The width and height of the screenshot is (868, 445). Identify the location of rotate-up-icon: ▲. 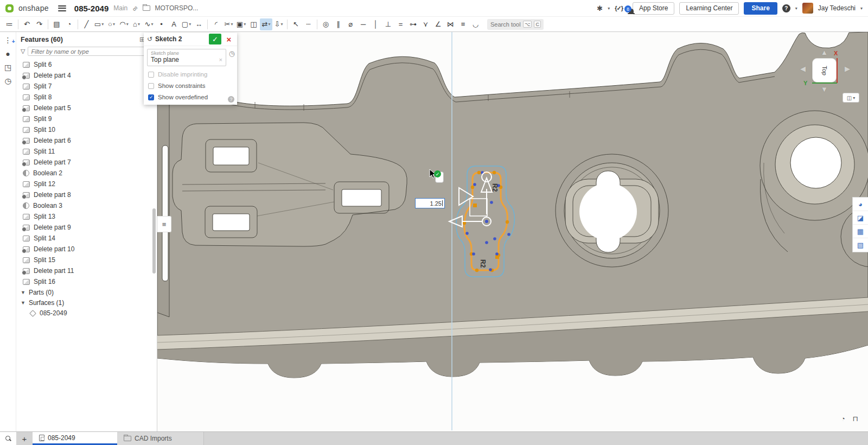
(825, 52).